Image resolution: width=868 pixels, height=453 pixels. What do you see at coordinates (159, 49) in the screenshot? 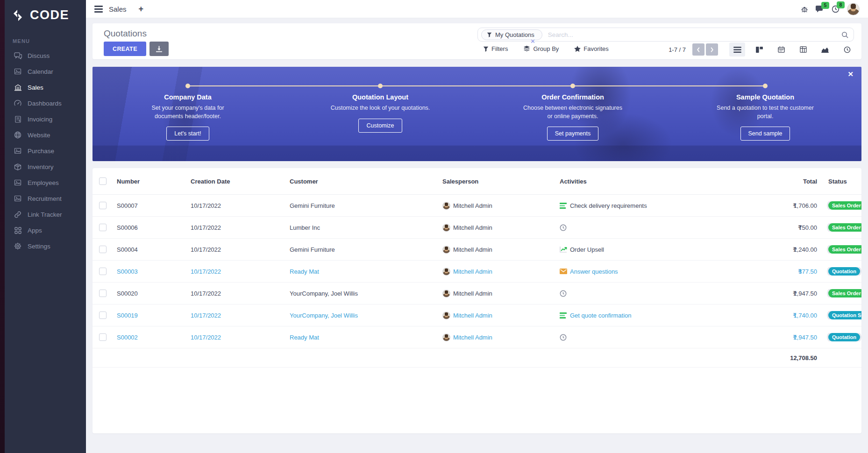
I see `export-button` at bounding box center [159, 49].